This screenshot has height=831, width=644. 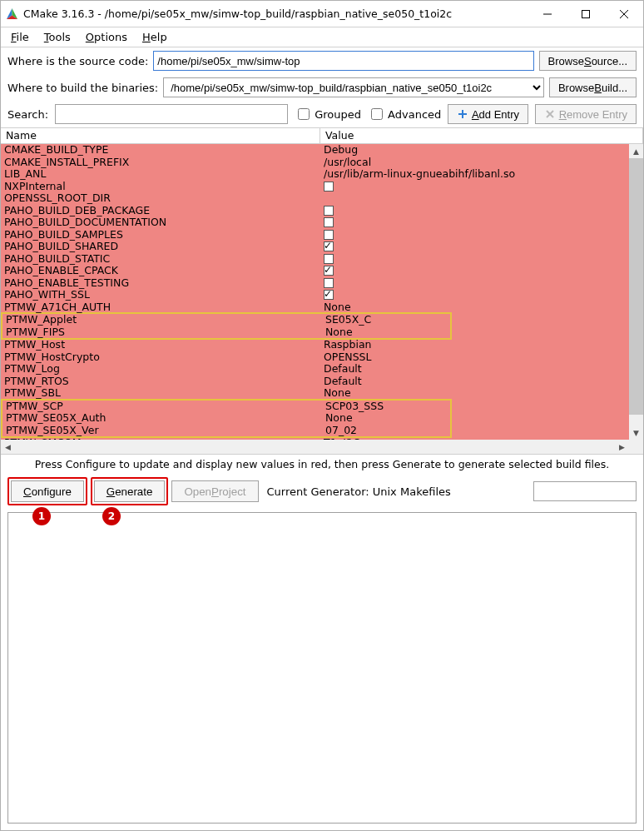 What do you see at coordinates (624, 14) in the screenshot?
I see `close-button` at bounding box center [624, 14].